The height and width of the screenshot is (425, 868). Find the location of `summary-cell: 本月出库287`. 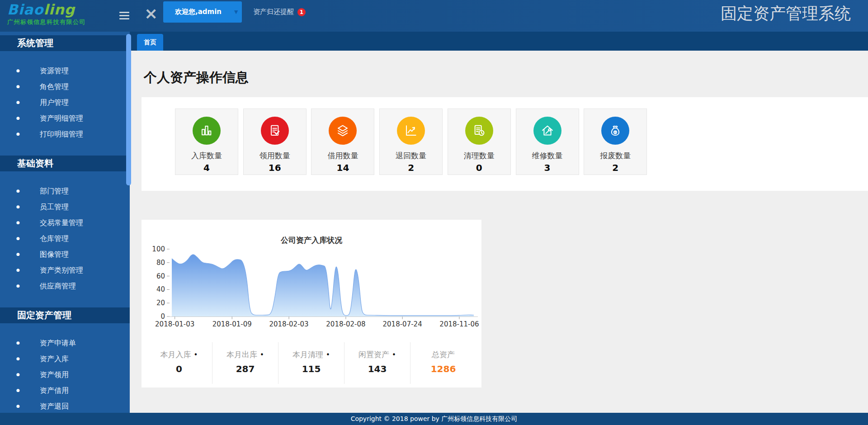

summary-cell: 本月出库287 is located at coordinates (245, 363).